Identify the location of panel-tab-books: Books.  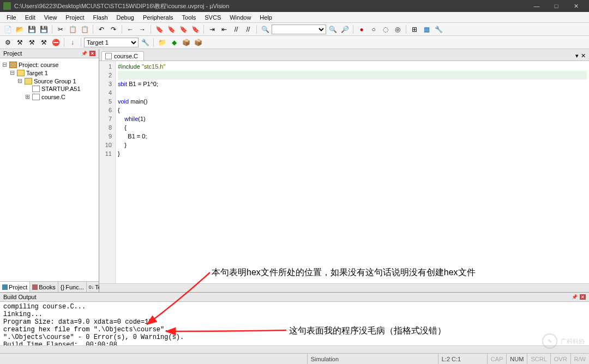
(44, 287).